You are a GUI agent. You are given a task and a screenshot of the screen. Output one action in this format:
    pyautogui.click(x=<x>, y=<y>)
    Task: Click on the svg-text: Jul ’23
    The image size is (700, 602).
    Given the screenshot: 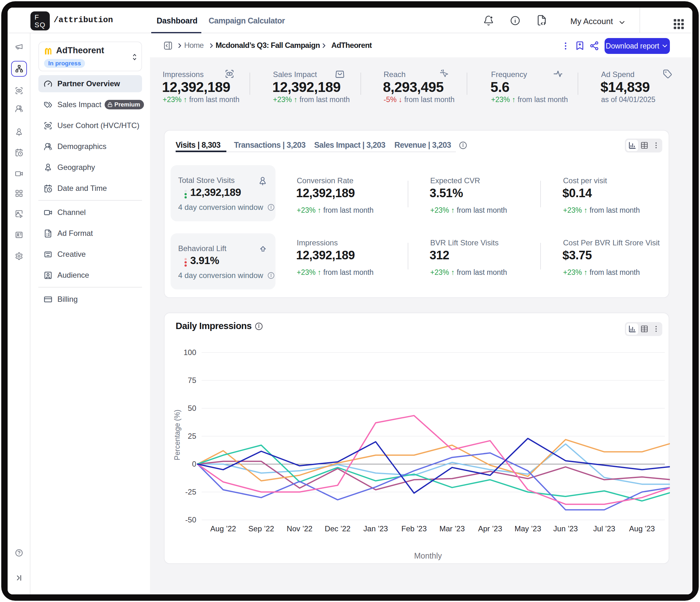 What is the action you would take?
    pyautogui.click(x=604, y=528)
    